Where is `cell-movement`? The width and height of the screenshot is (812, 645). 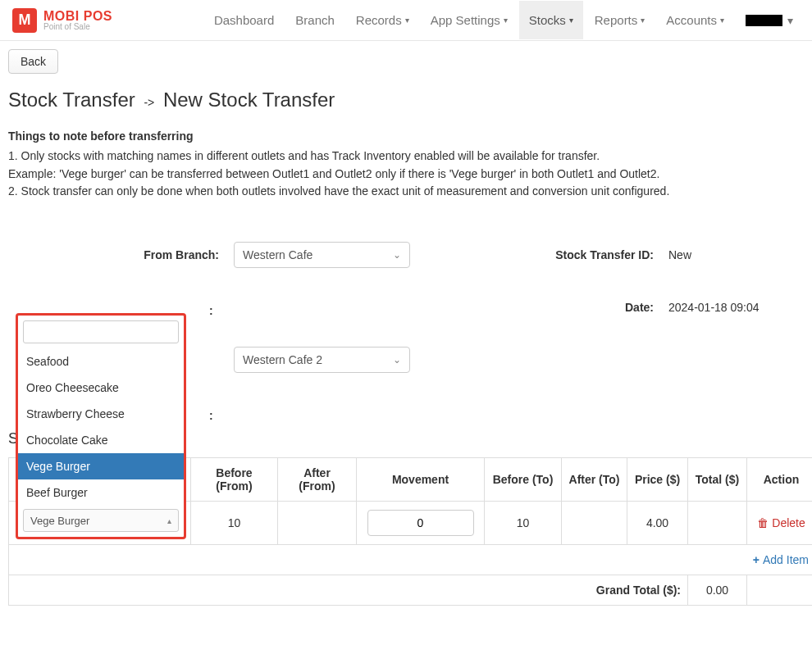
cell-movement is located at coordinates (421, 523).